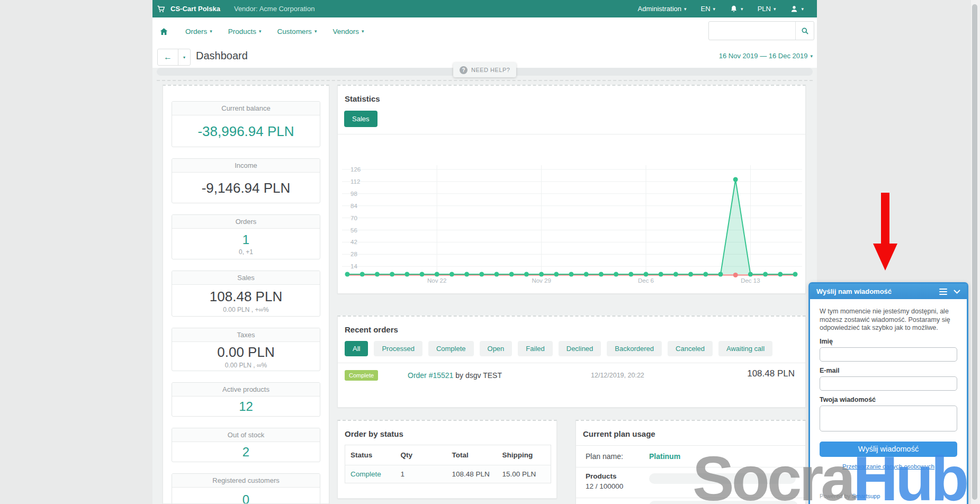 The height and width of the screenshot is (504, 980). What do you see at coordinates (246, 222) in the screenshot?
I see `stat-card-title: Orders` at bounding box center [246, 222].